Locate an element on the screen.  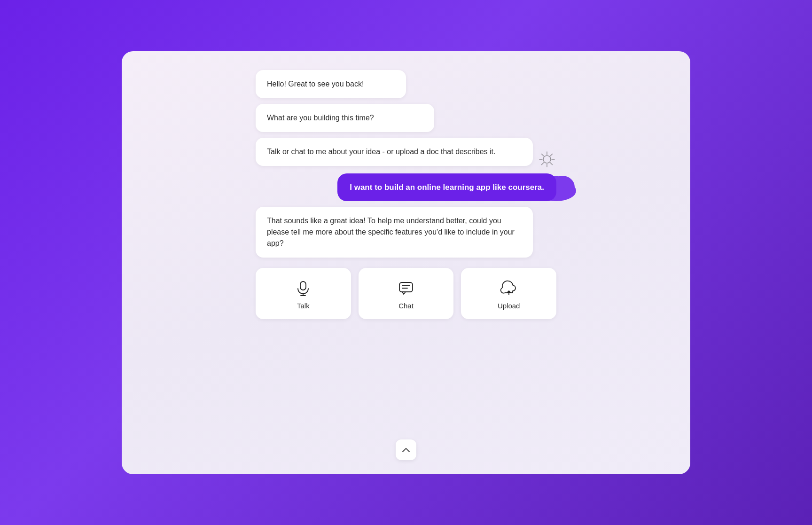
user-message: I want to build an online learning app l… is located at coordinates (447, 188).